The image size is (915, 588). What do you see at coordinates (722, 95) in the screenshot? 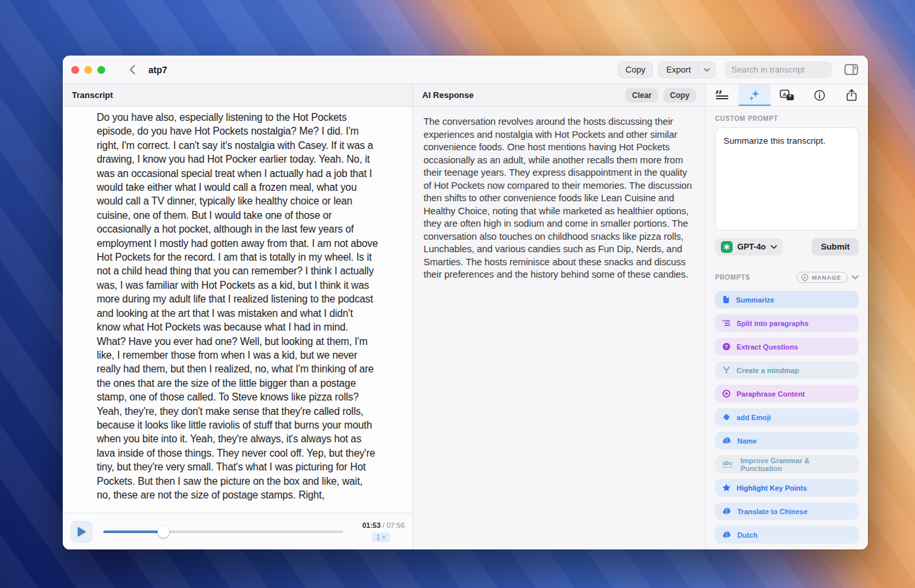
I see `tab-transcript-settings` at bounding box center [722, 95].